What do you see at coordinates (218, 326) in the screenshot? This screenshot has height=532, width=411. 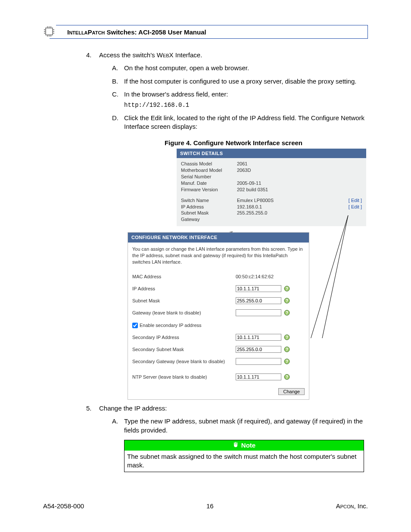 I see `enable-secondary-ip-row: Enable secondary IP address` at bounding box center [218, 326].